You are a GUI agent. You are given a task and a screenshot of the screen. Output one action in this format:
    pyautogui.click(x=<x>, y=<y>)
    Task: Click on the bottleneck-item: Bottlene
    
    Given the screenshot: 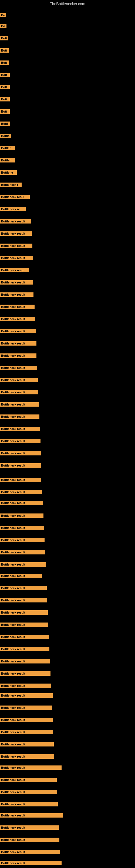 What is the action you would take?
    pyautogui.click(x=8, y=173)
    